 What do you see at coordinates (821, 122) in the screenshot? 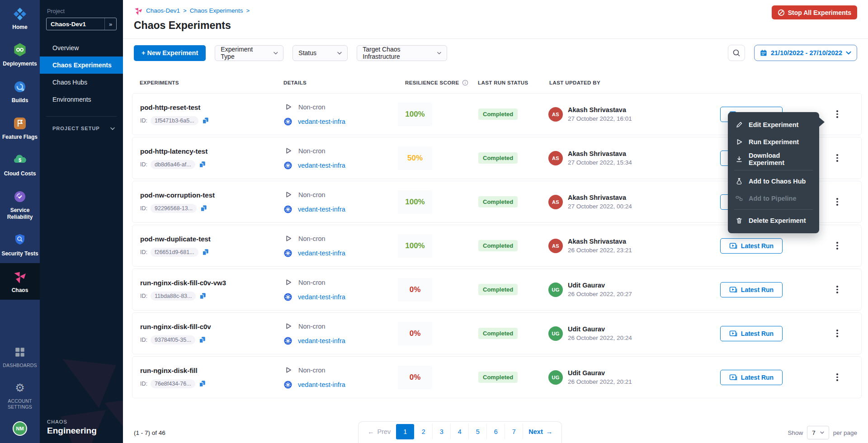
I see `menu-arrow` at bounding box center [821, 122].